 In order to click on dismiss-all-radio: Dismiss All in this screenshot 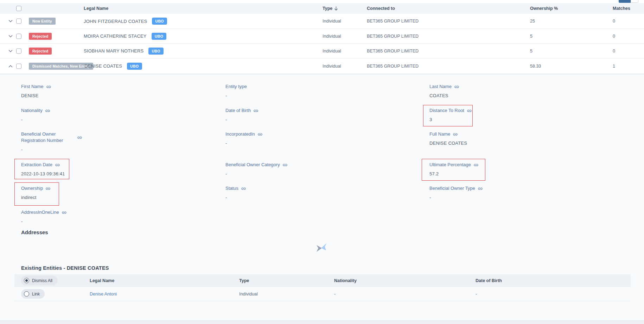, I will do `click(39, 280)`.